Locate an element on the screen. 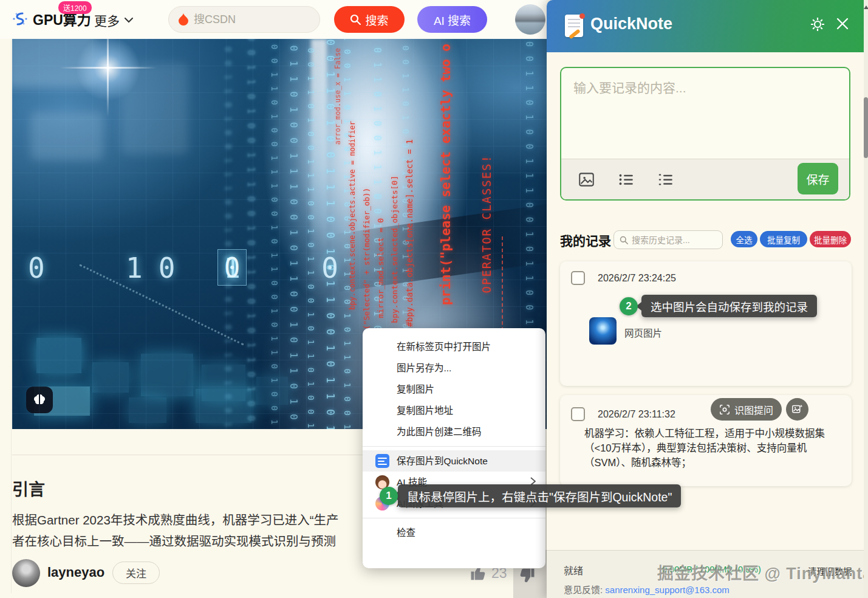 This screenshot has height=598, width=868. numbered-list-icon is located at coordinates (666, 180).